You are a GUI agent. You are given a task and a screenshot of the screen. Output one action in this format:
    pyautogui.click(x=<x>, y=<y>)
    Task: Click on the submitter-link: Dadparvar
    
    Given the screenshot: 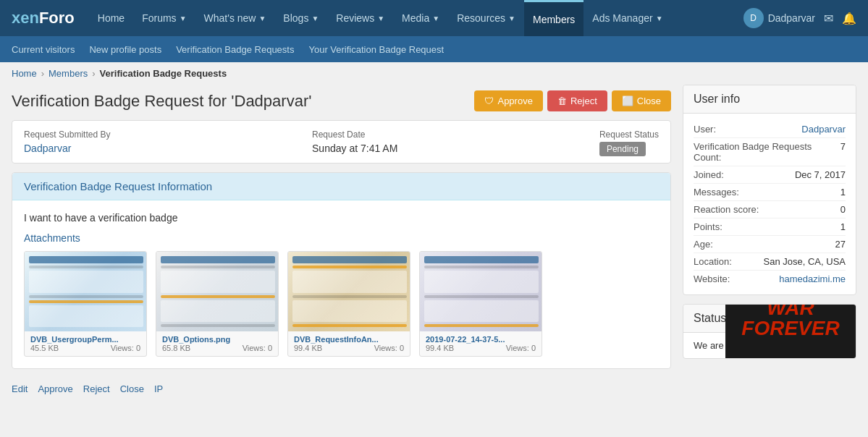 What is the action you would take?
    pyautogui.click(x=48, y=148)
    